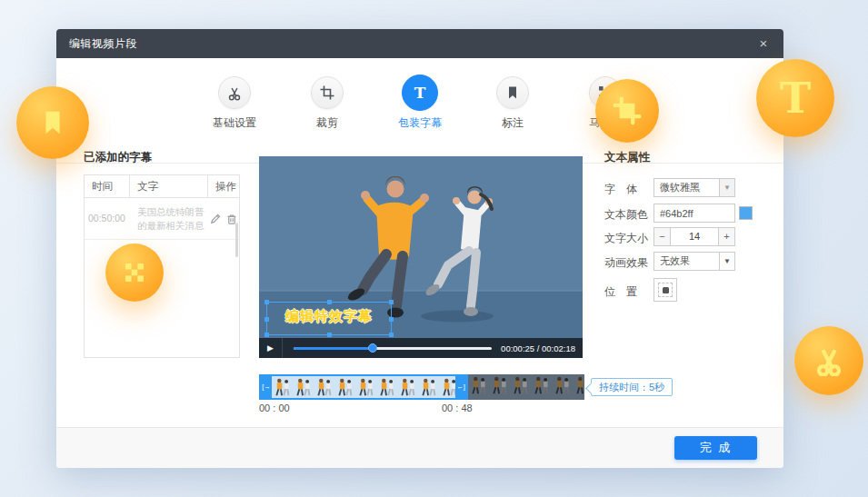 The width and height of the screenshot is (868, 497). I want to click on timeline-end-label: 00 : 48, so click(457, 408).